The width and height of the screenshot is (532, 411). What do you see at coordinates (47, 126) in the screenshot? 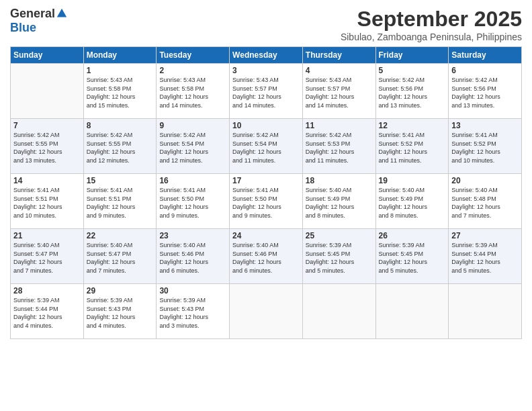
I see `day-number: 7` at bounding box center [47, 126].